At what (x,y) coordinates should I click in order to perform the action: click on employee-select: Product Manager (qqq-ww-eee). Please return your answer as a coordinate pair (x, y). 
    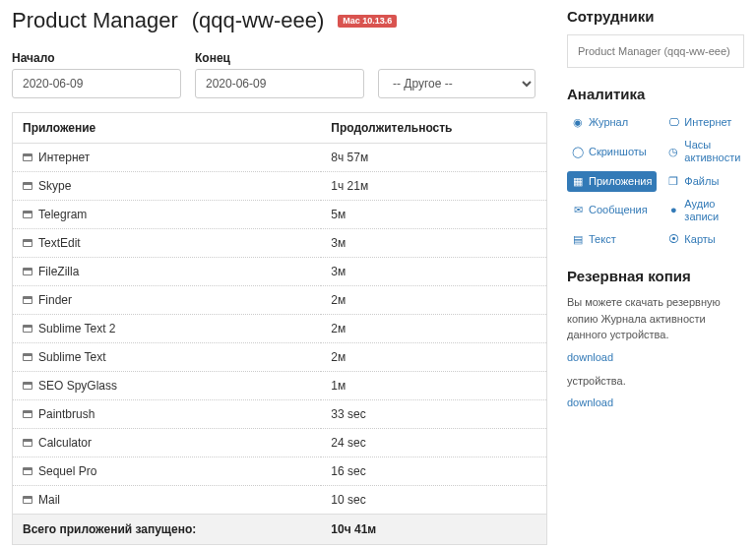
    Looking at the image, I should click on (656, 51).